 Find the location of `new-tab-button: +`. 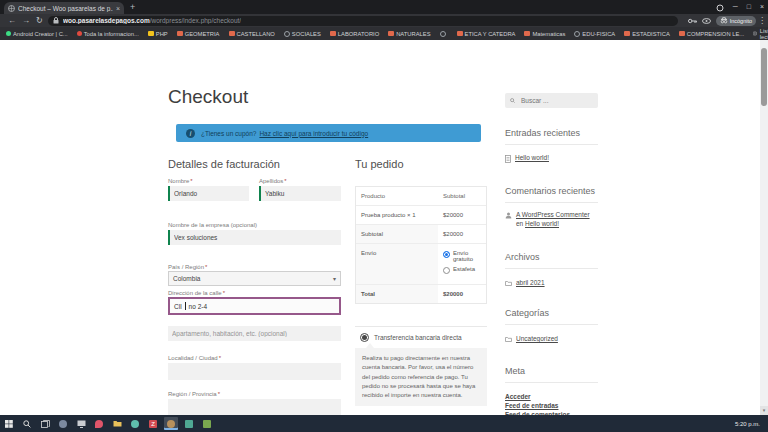

new-tab-button: + is located at coordinates (132, 8).